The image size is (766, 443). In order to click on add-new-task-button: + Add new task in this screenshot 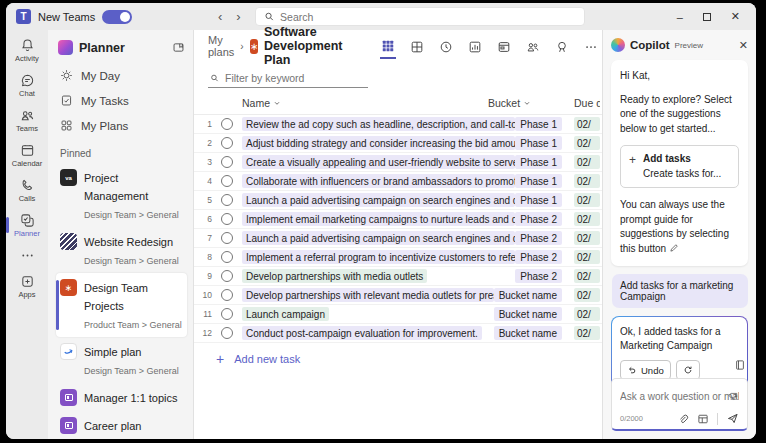, I will do `click(398, 354)`.